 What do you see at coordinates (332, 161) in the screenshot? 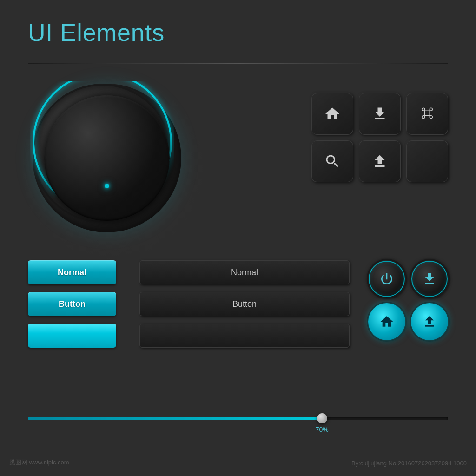
I see `search-icon` at bounding box center [332, 161].